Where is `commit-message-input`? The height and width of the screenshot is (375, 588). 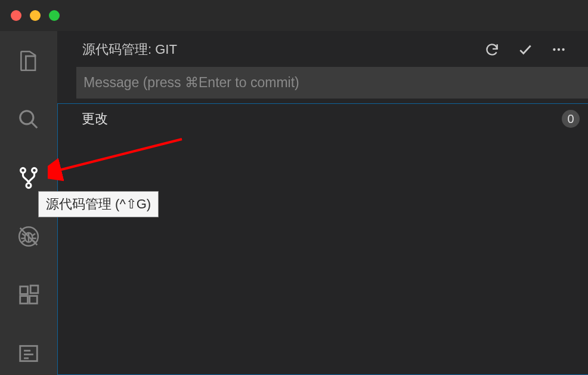
commit-message-input is located at coordinates (332, 82).